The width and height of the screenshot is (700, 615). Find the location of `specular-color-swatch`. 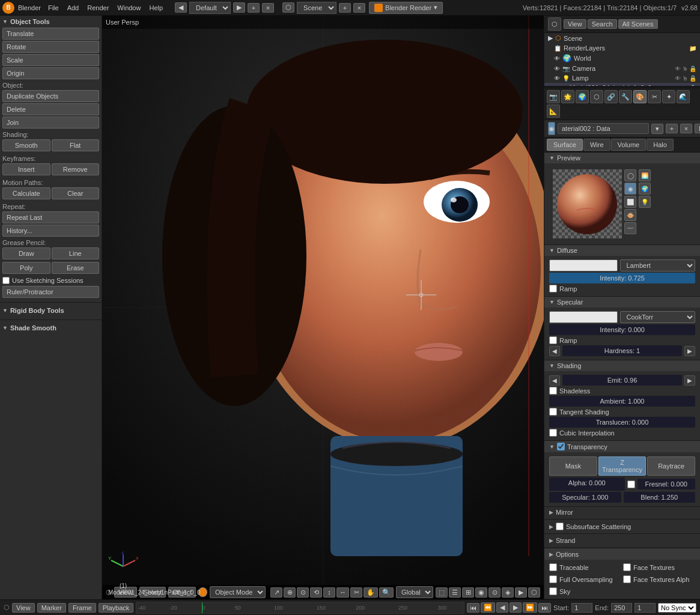

specular-color-swatch is located at coordinates (583, 317).